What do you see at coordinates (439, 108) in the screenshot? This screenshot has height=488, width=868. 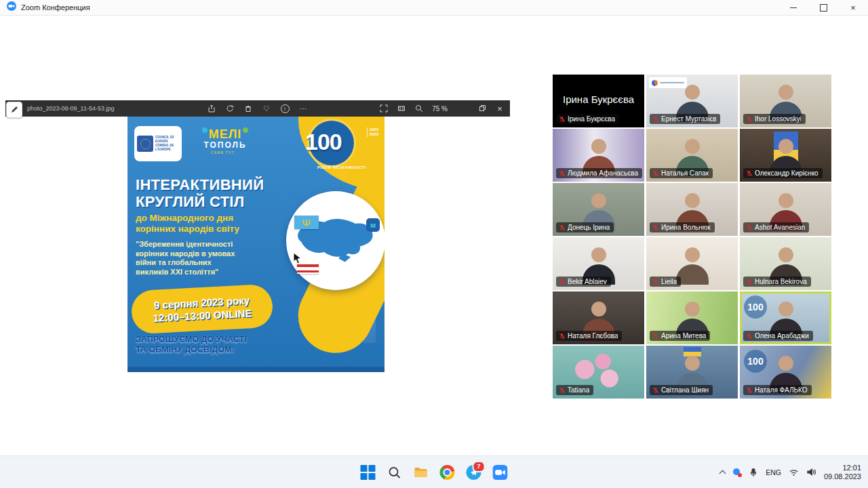 I see `zoom-level-label: 75 %` at bounding box center [439, 108].